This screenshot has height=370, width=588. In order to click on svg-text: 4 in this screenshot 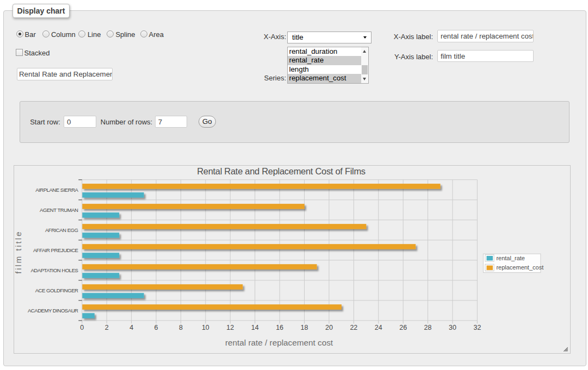, I will do `click(132, 328)`.